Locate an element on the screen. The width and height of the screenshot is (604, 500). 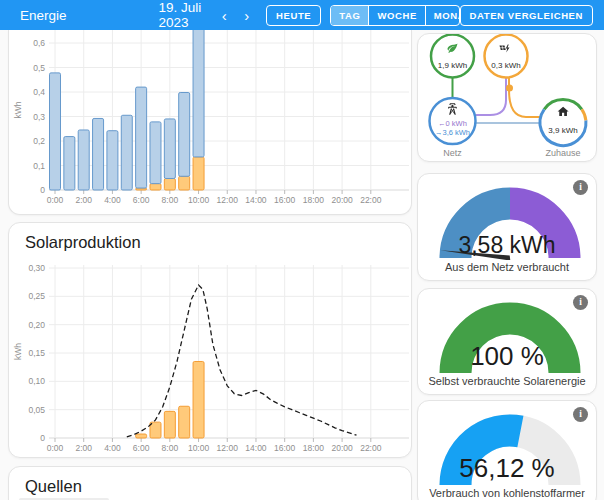
svg-text: 0,6 is located at coordinates (39, 43).